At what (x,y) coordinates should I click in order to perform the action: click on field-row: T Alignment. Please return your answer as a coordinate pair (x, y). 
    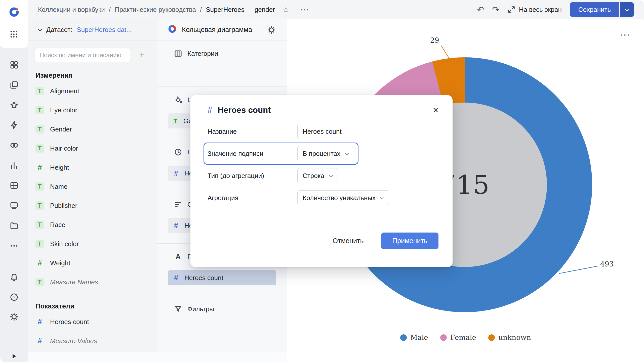
    Looking at the image, I should click on (92, 91).